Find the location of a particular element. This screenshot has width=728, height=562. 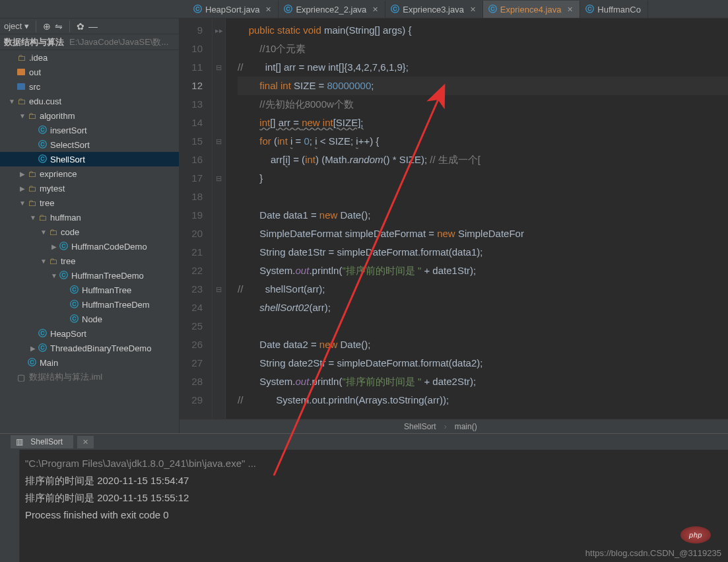

tree-row: ▼🗀code is located at coordinates (90, 232).